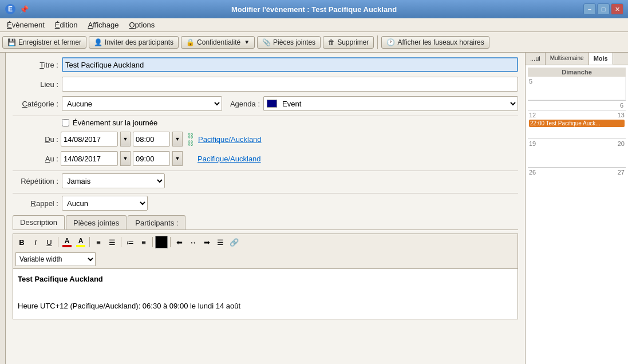  What do you see at coordinates (68, 241) in the screenshot?
I see `font-color-letter: A` at bounding box center [68, 241].